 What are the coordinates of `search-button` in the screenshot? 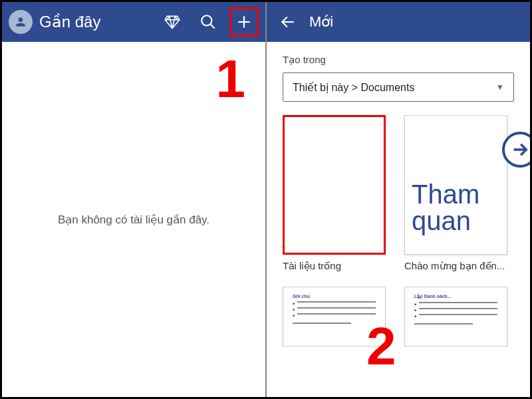 It's located at (208, 22).